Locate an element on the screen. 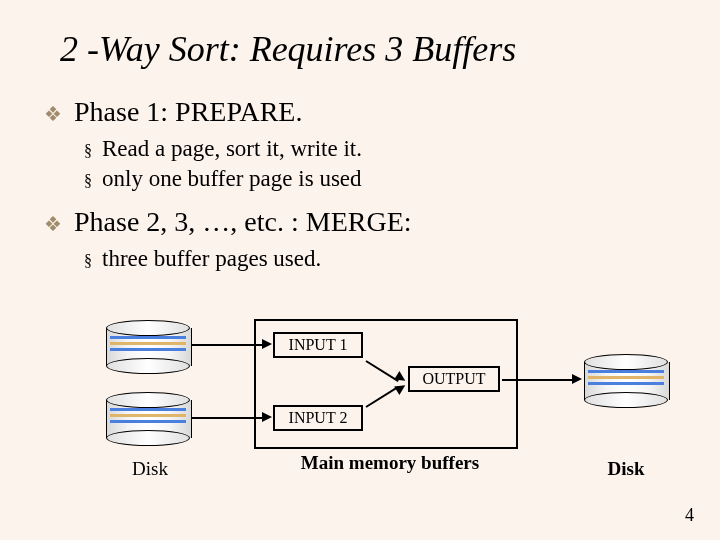  phase1-item-text: only one buffer page is used is located at coordinates (232, 179).